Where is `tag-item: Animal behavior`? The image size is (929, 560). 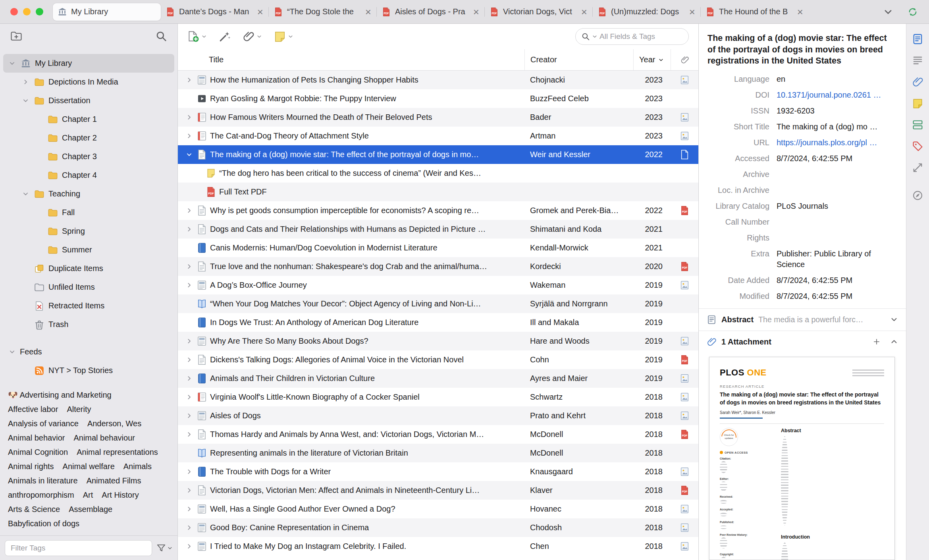 tag-item: Animal behavior is located at coordinates (37, 438).